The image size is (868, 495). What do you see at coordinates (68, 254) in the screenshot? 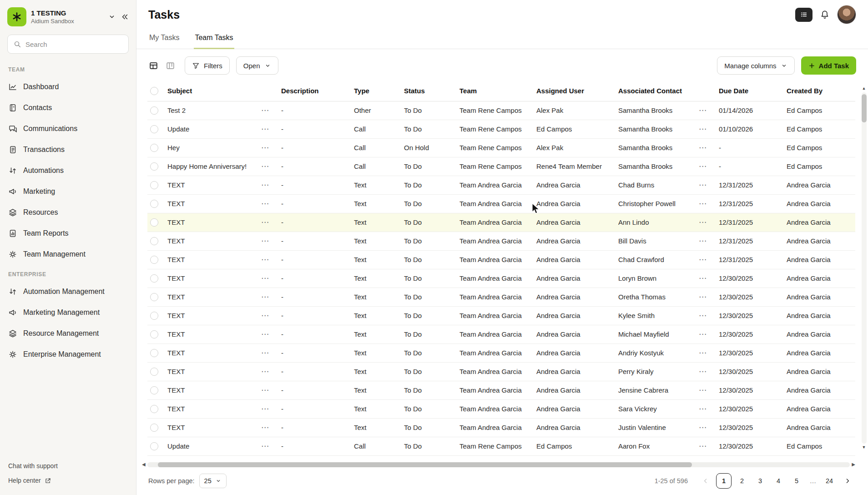
I see `sidebar-item-team-management: Team Management` at bounding box center [68, 254].